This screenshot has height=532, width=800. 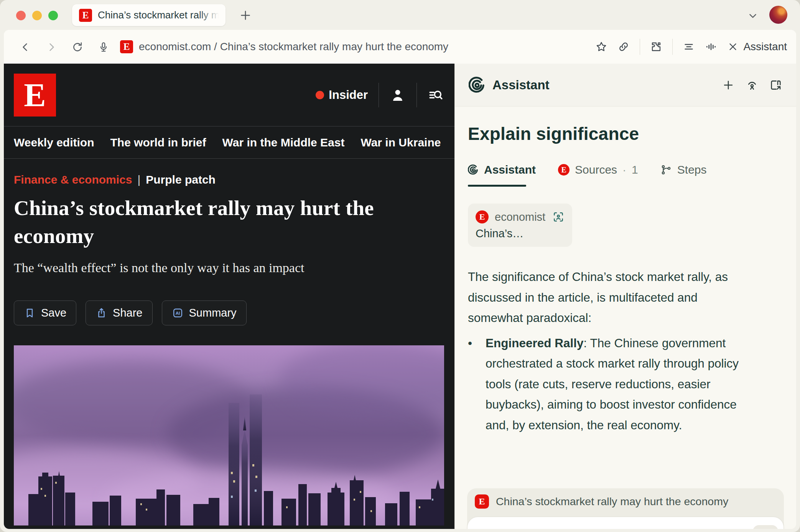 I want to click on assistant-tabs: Assistant E Sources · 1, so click(x=626, y=175).